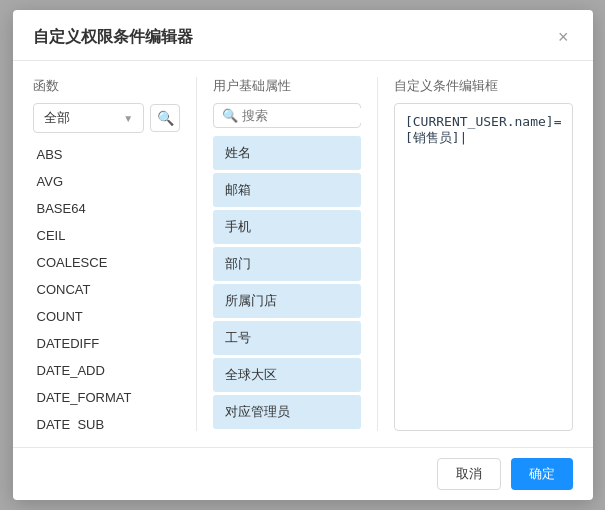 This screenshot has height=510, width=605. I want to click on function-item: DATEDIFF, so click(107, 344).